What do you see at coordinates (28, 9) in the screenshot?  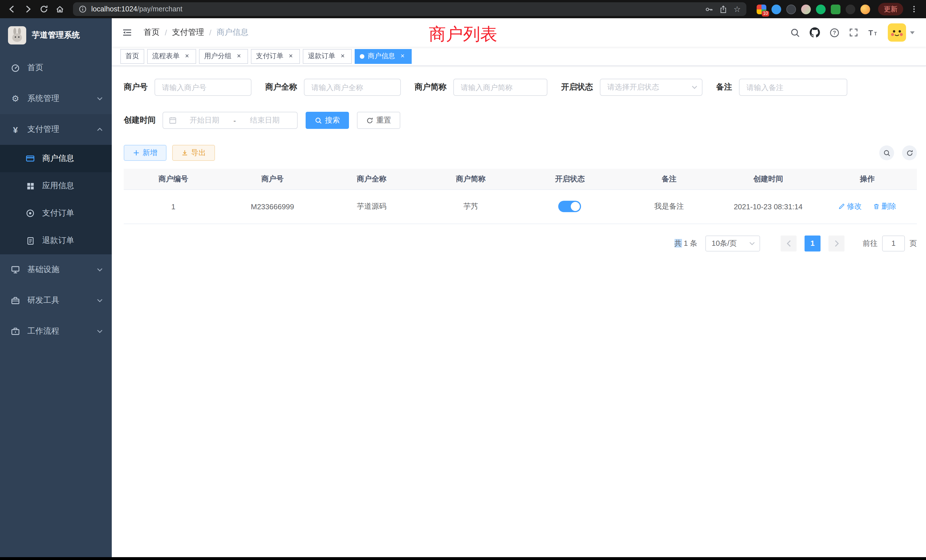 I see `browser-forward-icon` at bounding box center [28, 9].